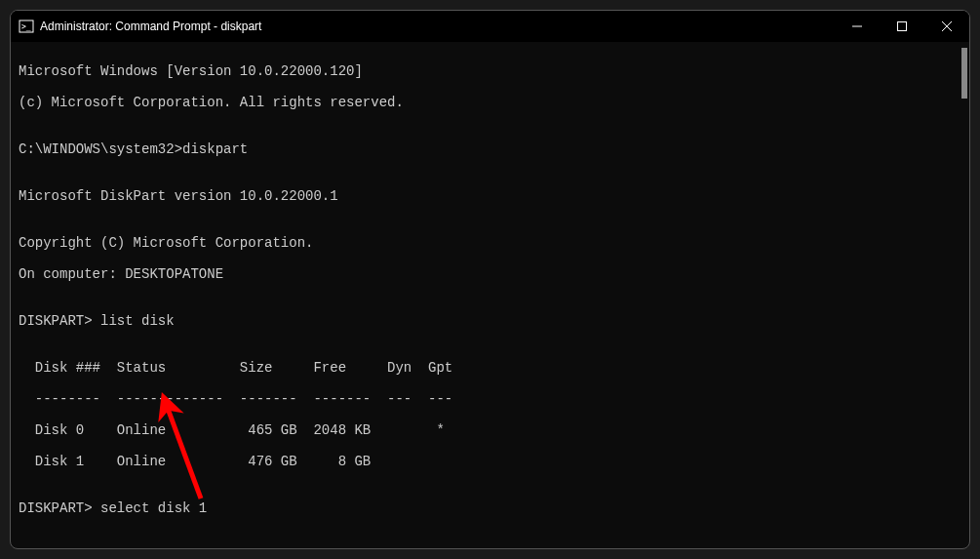  I want to click on terminal-line: Disk 1 Online 476 GB 8 GB, so click(490, 461).